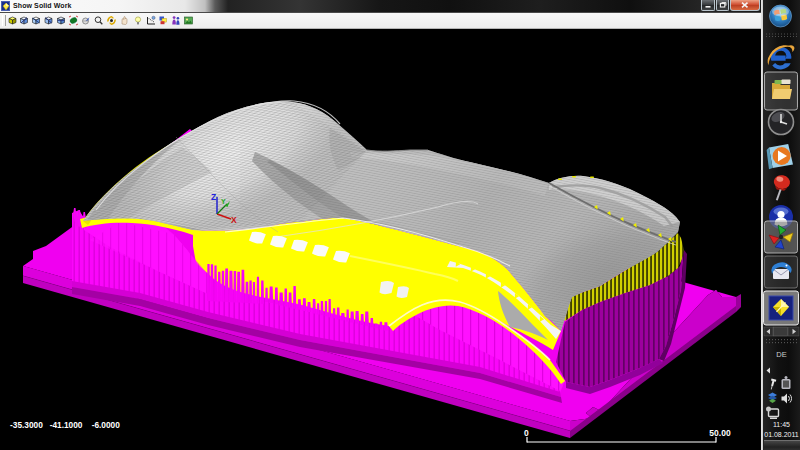 The height and width of the screenshot is (450, 800). What do you see at coordinates (214, 197) in the screenshot?
I see `svg-text: Z` at bounding box center [214, 197].